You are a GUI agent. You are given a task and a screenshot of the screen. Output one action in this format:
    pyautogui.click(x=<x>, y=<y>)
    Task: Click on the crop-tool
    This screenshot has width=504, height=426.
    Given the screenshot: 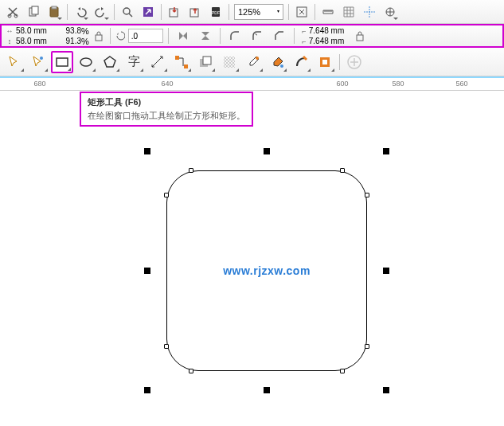 What is the action you would take?
    pyautogui.click(x=325, y=62)
    